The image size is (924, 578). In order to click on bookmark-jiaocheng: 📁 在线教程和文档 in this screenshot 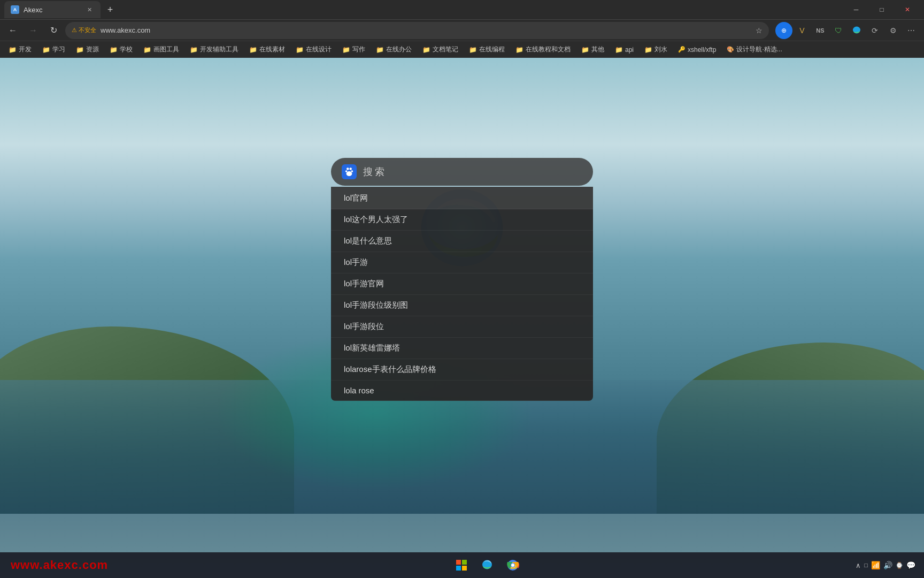, I will do `click(543, 49)`.